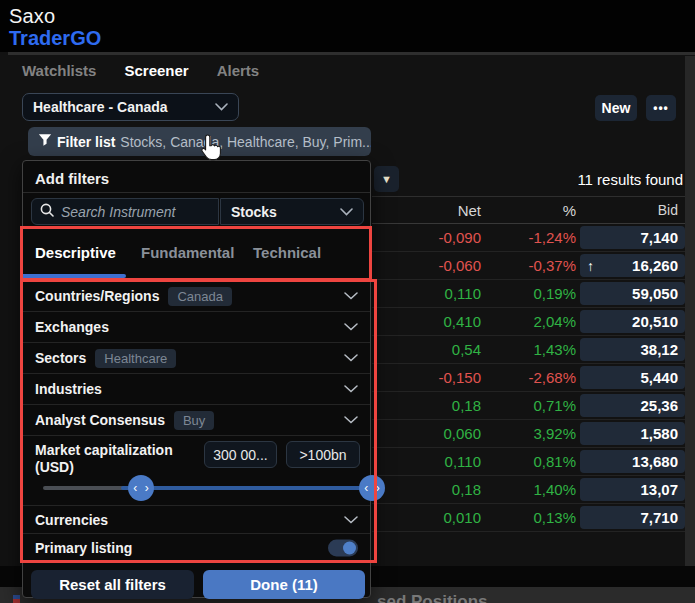 The height and width of the screenshot is (603, 695). What do you see at coordinates (59, 70) in the screenshot?
I see `tab-watchlists: Watchlists` at bounding box center [59, 70].